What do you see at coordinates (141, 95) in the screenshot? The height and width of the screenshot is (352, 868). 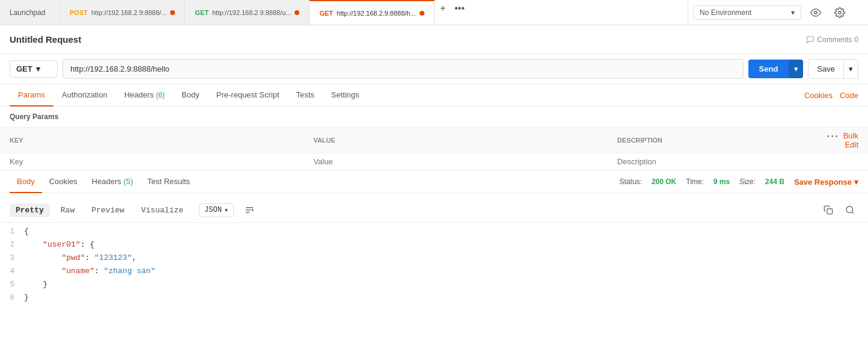 I see `tab-headers-label: Headers` at bounding box center [141, 95].